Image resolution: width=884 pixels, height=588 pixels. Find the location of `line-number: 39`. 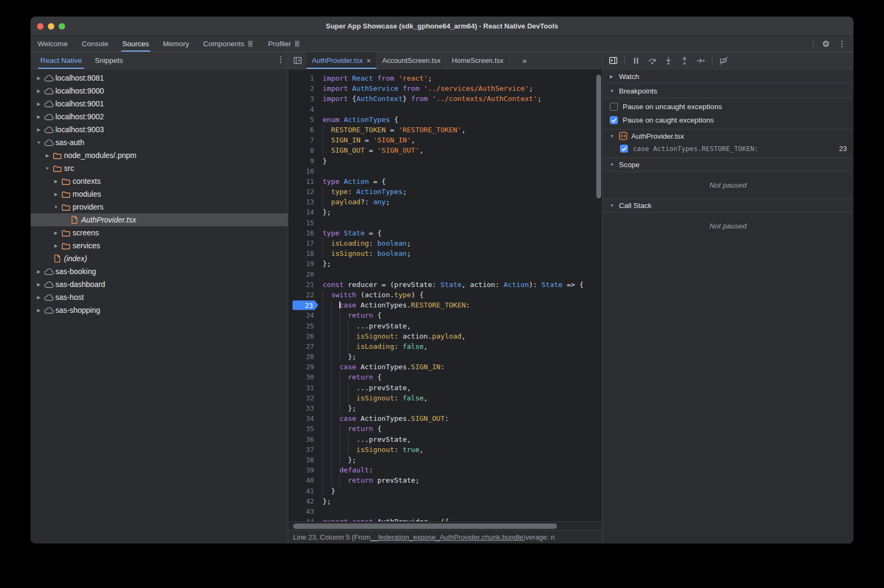

line-number: 39 is located at coordinates (305, 470).